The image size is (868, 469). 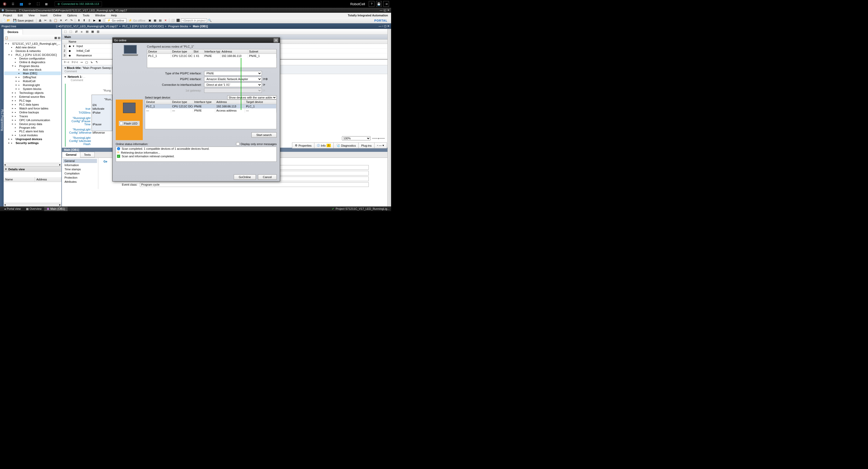 I want to click on nav-protection: Protection, so click(x=80, y=178).